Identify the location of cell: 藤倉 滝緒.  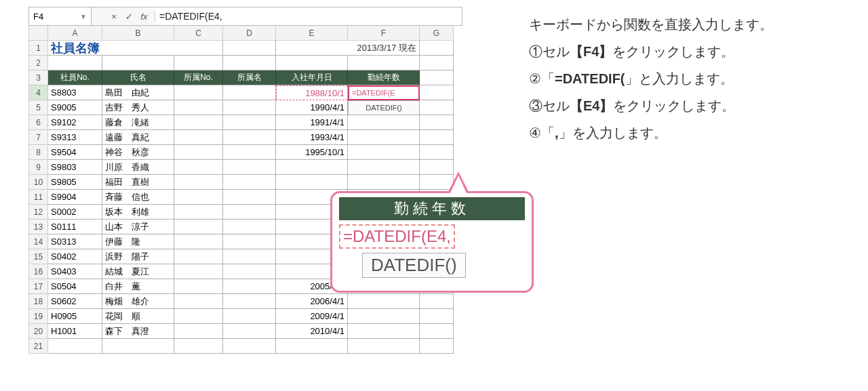
(138, 123).